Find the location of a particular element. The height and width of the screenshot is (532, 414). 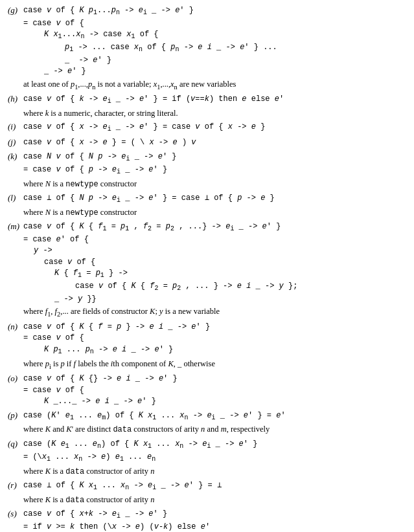

rule-h-note: where k is a numeric, character, or stri… is located at coordinates (215, 113).